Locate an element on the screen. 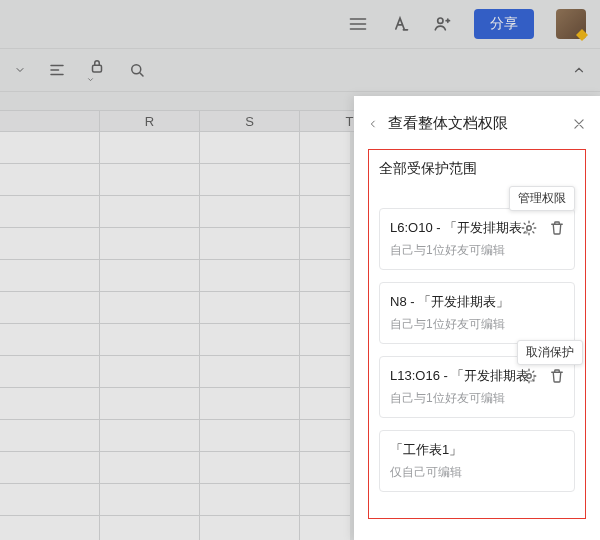 The height and width of the screenshot is (540, 600). section-title: 全部受保护范围 is located at coordinates (477, 169).